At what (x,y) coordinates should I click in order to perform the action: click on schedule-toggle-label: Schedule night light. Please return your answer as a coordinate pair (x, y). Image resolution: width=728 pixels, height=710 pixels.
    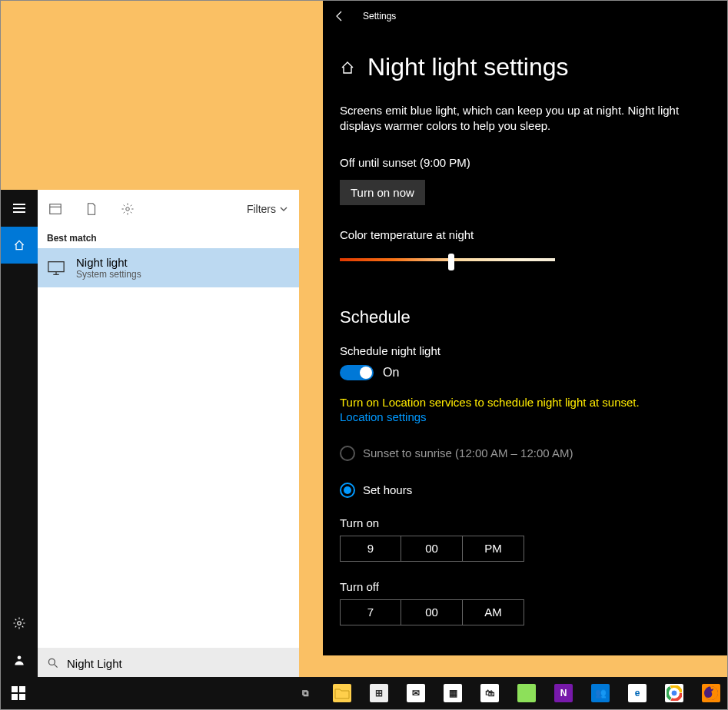
    Looking at the image, I should click on (526, 350).